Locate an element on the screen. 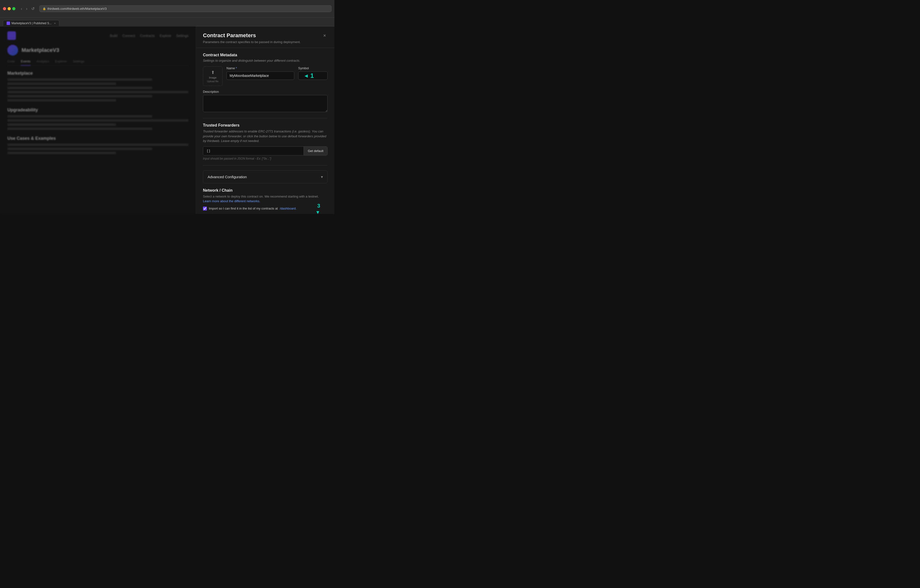 Image resolution: width=920 pixels, height=588 pixels. tab-code: Code is located at coordinates (11, 63).